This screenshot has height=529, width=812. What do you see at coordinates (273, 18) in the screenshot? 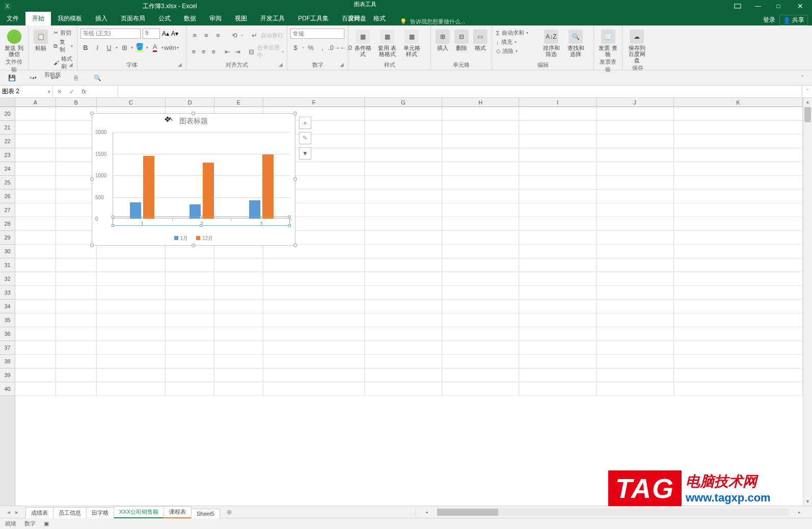
I see `tab-开发工具: 开发工具` at bounding box center [273, 18].